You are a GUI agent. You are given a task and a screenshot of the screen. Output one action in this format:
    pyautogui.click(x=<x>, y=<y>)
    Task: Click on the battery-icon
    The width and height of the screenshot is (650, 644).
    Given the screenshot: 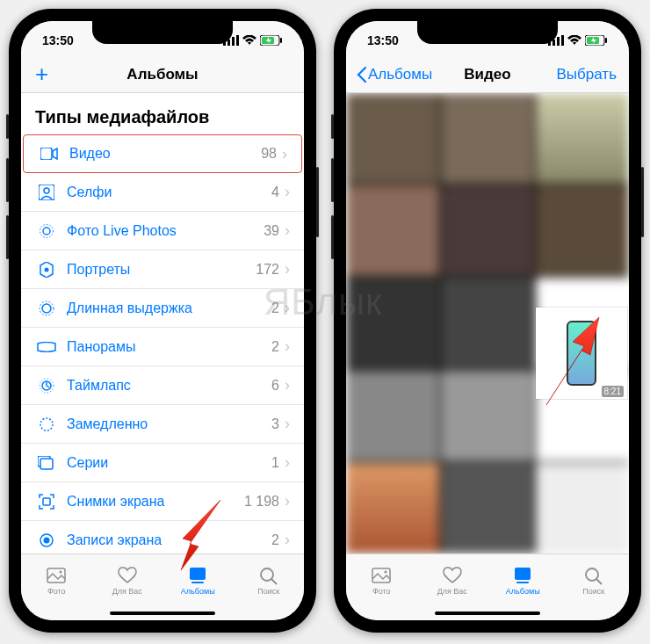 What is the action you would take?
    pyautogui.click(x=596, y=40)
    